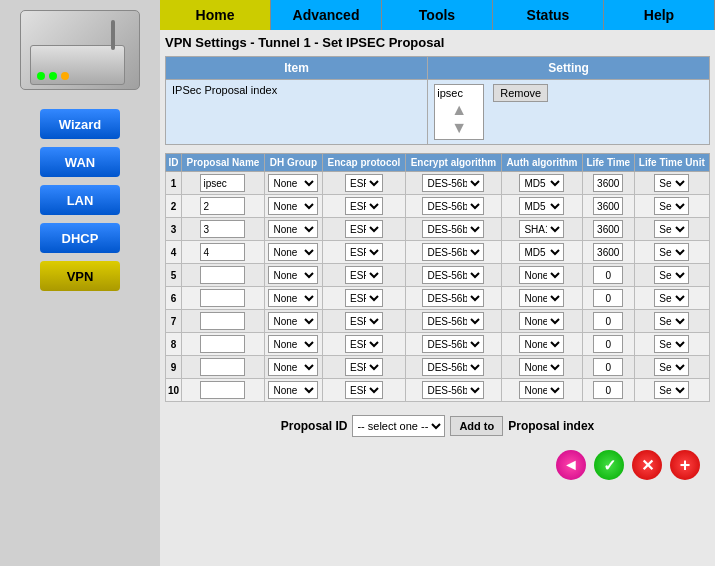 This screenshot has height=566, width=715. What do you see at coordinates (398, 426) in the screenshot?
I see `proposal-select: -- select one --` at bounding box center [398, 426].